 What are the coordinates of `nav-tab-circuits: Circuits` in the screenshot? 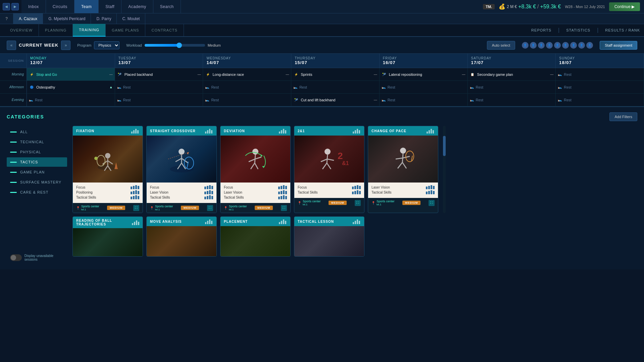 It's located at (60, 7).